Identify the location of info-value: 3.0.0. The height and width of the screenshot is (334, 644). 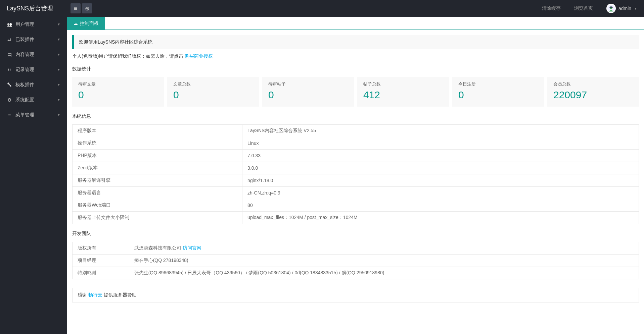
(441, 168).